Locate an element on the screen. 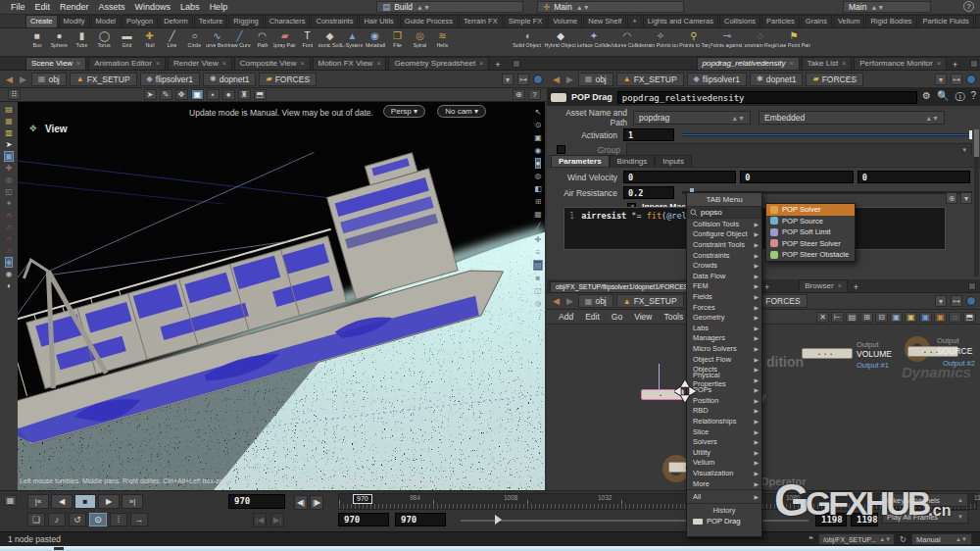  nav-forward-icon: ▶ is located at coordinates (570, 79).